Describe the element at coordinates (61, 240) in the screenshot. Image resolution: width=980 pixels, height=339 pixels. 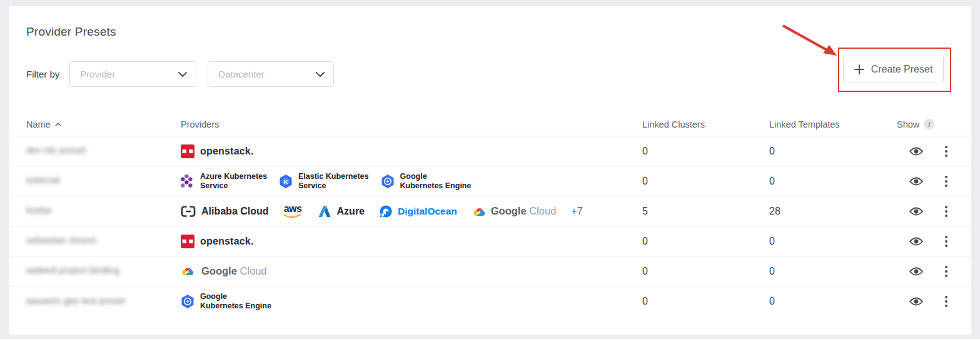
I see `preset-name-blurred: sebastian rimovs` at that location.